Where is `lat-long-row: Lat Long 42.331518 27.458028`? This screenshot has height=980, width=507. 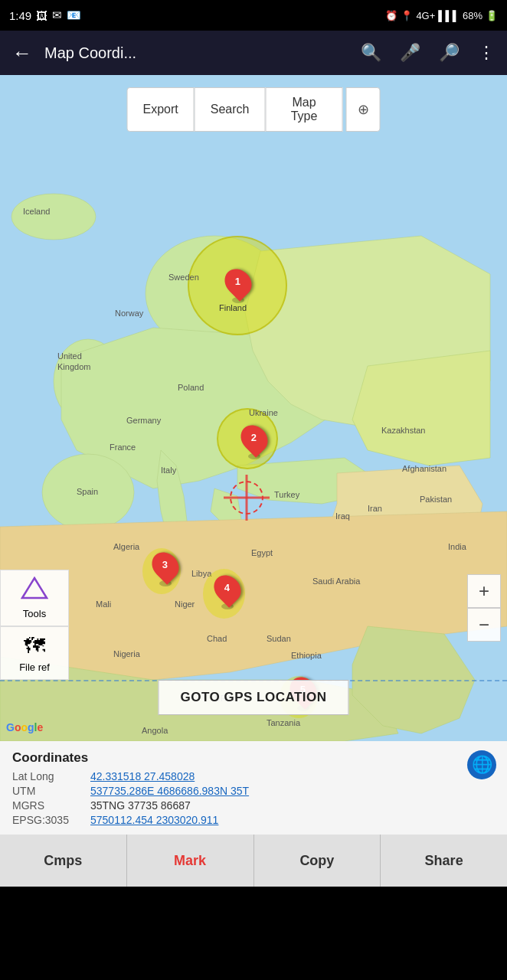 lat-long-row: Lat Long 42.331518 27.458028 is located at coordinates (254, 776).